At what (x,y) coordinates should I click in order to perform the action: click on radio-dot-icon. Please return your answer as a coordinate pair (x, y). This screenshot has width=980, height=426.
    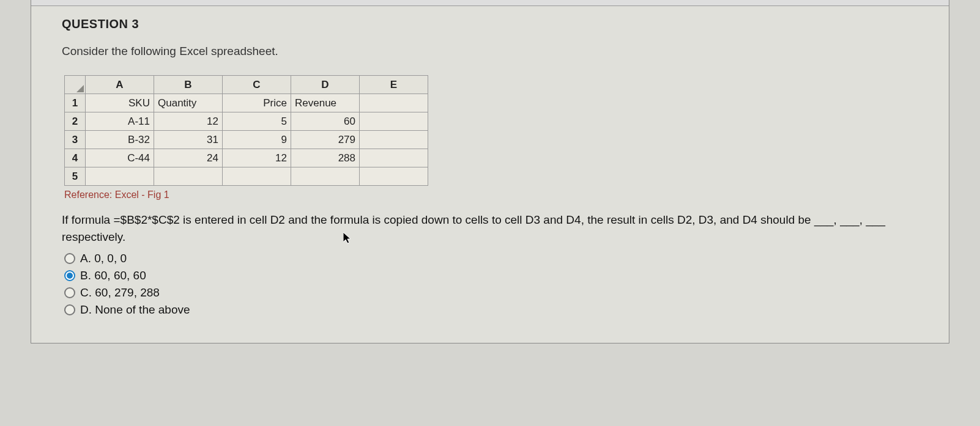
    Looking at the image, I should click on (70, 276).